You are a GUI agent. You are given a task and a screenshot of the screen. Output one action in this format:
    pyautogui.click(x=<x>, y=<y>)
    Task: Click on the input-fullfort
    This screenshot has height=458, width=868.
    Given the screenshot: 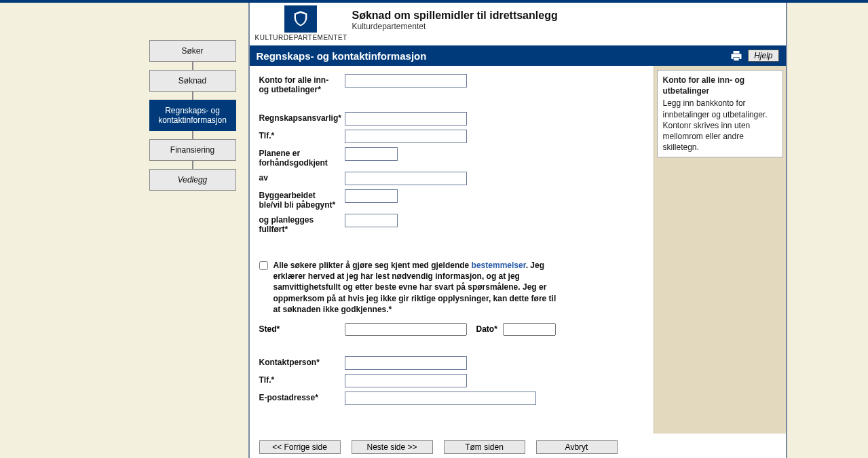 What is the action you would take?
    pyautogui.click(x=371, y=221)
    